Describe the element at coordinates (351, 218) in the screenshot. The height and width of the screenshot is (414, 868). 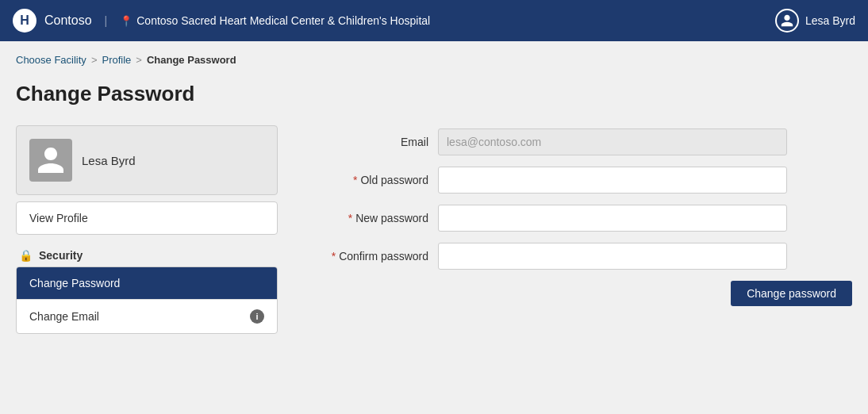
I see `required-marker-2: *` at that location.